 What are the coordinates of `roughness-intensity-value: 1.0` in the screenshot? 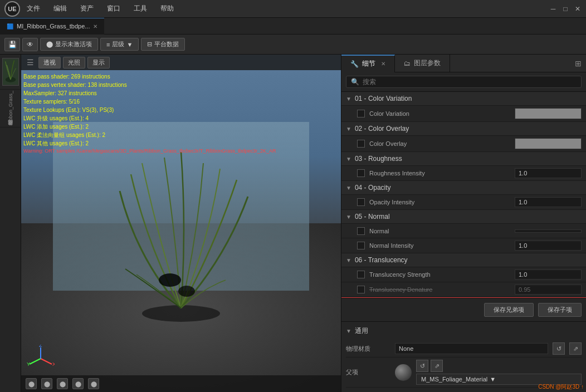 It's located at (548, 173).